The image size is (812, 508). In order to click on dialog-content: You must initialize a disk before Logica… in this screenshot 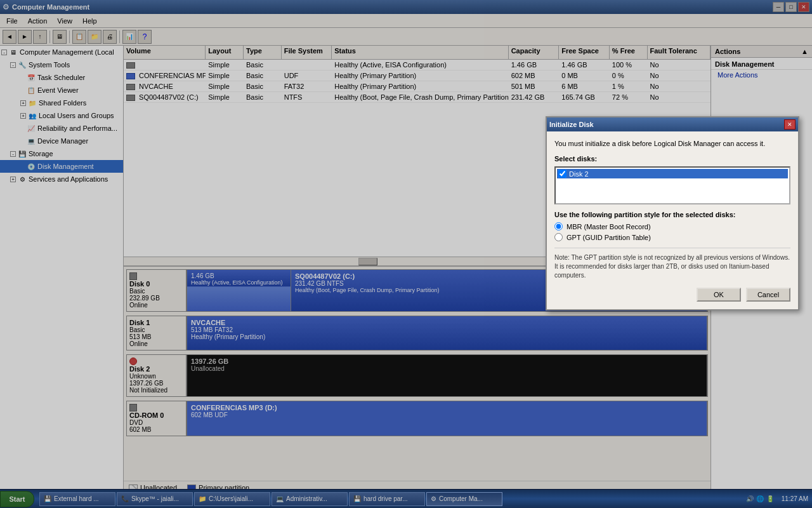, I will do `click(672, 220)`.